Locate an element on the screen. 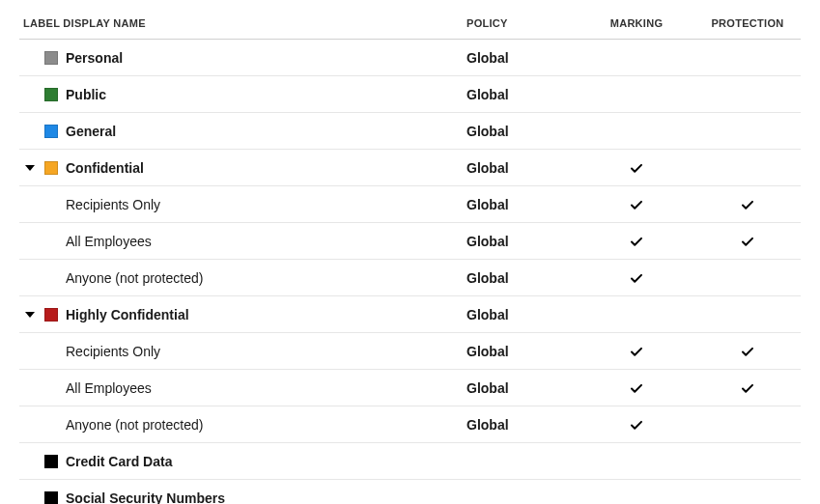 Image resolution: width=820 pixels, height=504 pixels. label-name: Credit Card Data is located at coordinates (119, 462).